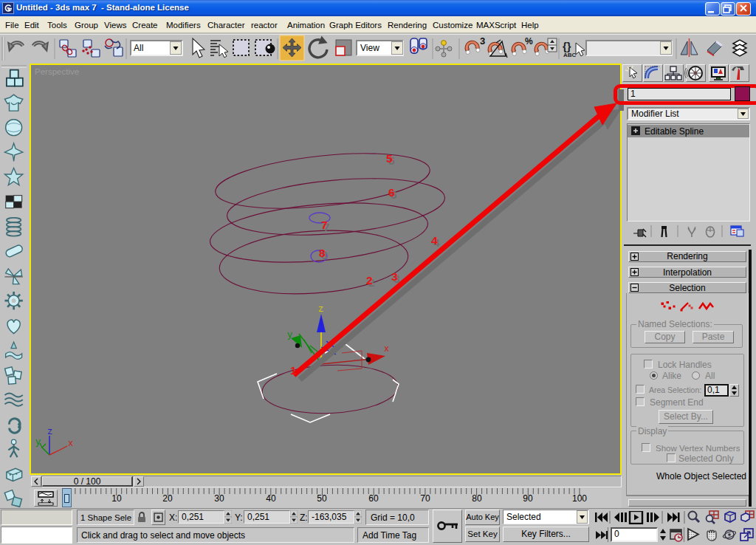 This screenshot has height=545, width=756. What do you see at coordinates (168, 498) in the screenshot?
I see `svg-text: 20` at bounding box center [168, 498].